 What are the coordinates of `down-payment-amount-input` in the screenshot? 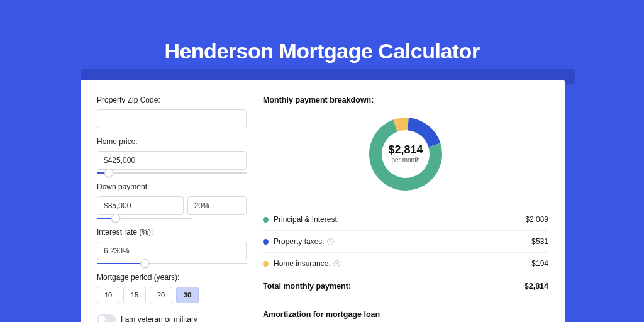 It's located at (140, 206).